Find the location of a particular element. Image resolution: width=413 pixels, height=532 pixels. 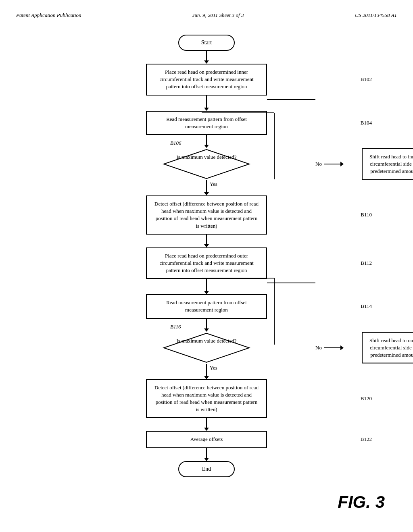

arr-b120 is located at coordinates (206, 372).